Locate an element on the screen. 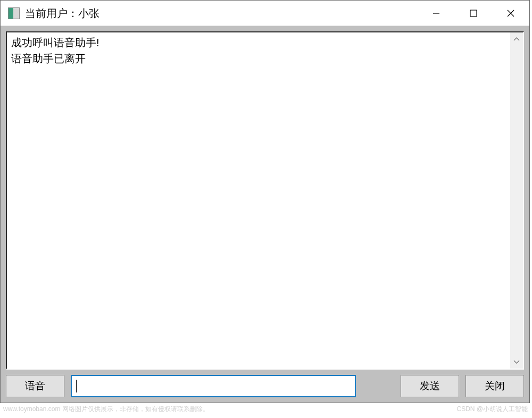 The width and height of the screenshot is (532, 418). close-window-button is located at coordinates (511, 13).